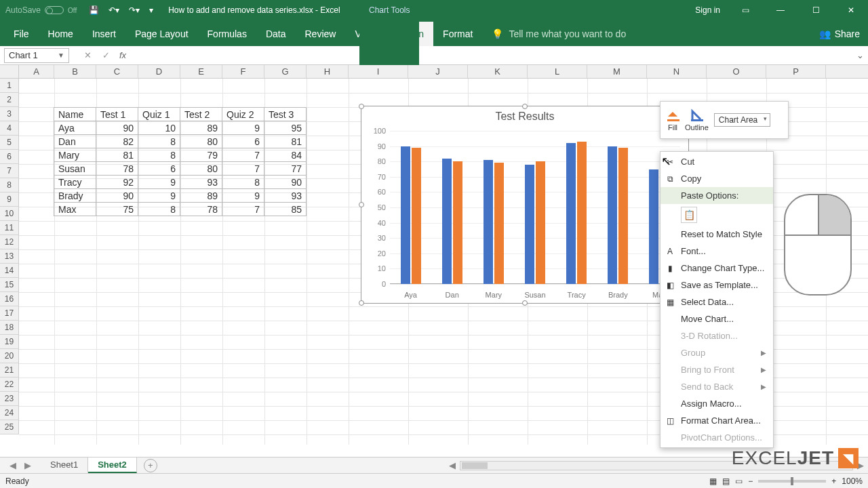 The image size is (868, 488). Describe the element at coordinates (9, 300) in the screenshot. I see `row-header: 16` at that location.